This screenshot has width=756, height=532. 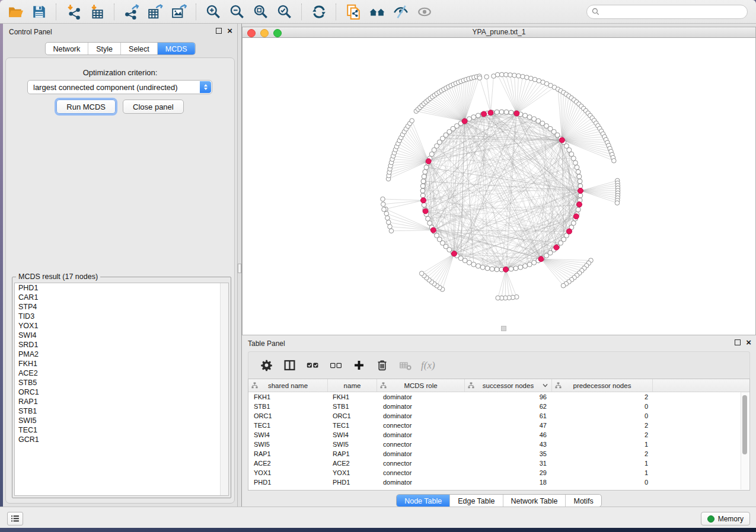 What do you see at coordinates (509, 385) in the screenshot?
I see `column-header-successor-nodes: successor nodes` at bounding box center [509, 385].